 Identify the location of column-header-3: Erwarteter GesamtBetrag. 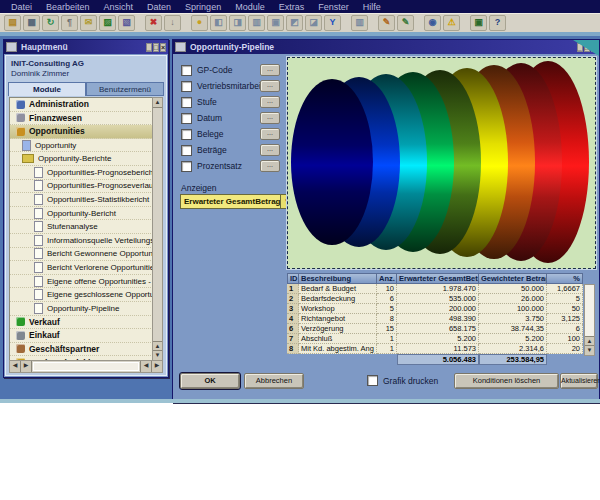
(438, 278).